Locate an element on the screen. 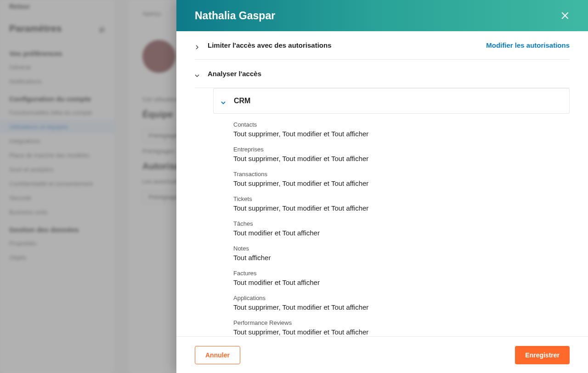 The width and height of the screenshot is (588, 373). cancel-button: Annuler is located at coordinates (218, 355).